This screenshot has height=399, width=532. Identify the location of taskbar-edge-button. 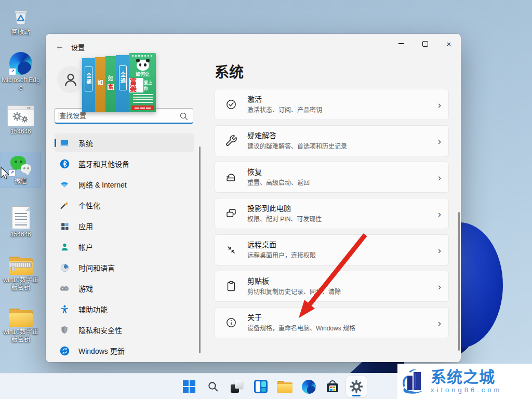
(309, 387).